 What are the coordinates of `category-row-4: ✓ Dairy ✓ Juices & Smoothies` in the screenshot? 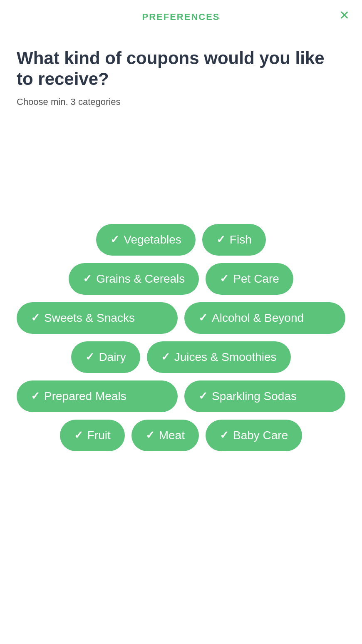 It's located at (181, 357).